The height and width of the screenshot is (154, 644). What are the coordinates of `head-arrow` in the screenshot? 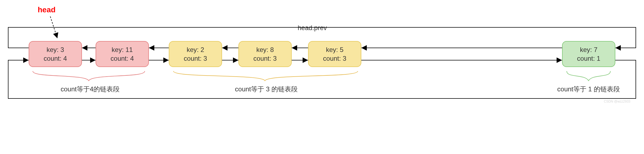 It's located at (54, 27).